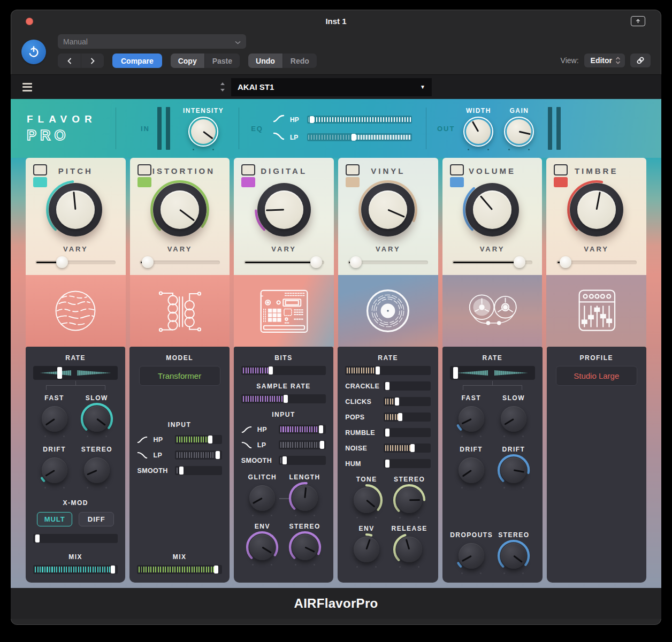 The width and height of the screenshot is (672, 642). What do you see at coordinates (492, 262) in the screenshot?
I see `volume-vary-slider` at bounding box center [492, 262].